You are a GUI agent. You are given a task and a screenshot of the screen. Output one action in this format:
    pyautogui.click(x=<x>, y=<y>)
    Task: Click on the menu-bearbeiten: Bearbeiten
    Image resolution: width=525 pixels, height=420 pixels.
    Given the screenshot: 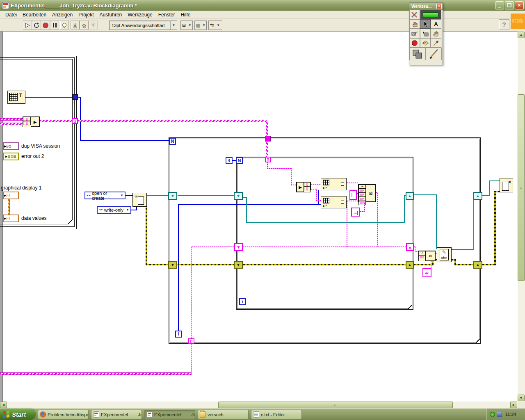 What is the action you would take?
    pyautogui.click(x=34, y=15)
    